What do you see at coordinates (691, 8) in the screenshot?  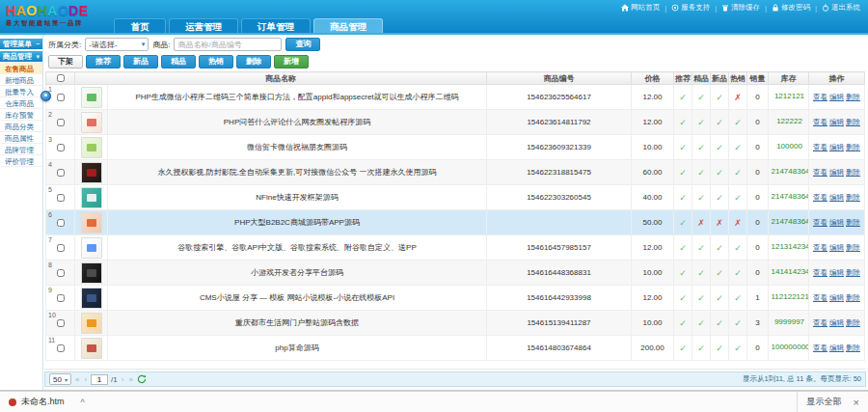 I see `toplink-service-support: 服务支持` at bounding box center [691, 8].